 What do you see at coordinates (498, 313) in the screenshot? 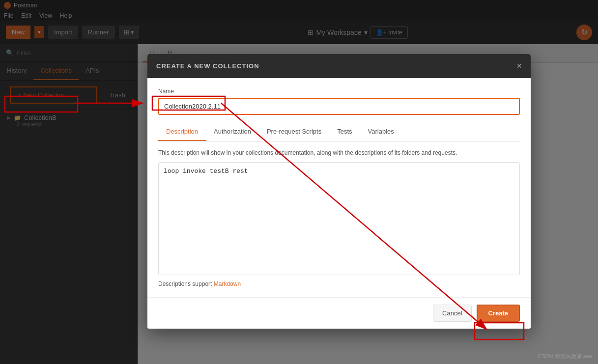
I see `create-button: Create` at bounding box center [498, 313].